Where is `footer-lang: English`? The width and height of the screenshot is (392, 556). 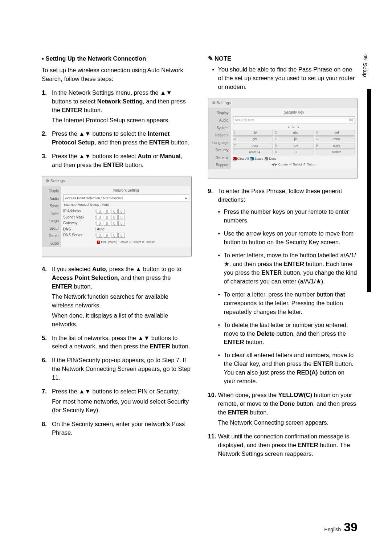
footer-lang: English is located at coordinates (332, 530).